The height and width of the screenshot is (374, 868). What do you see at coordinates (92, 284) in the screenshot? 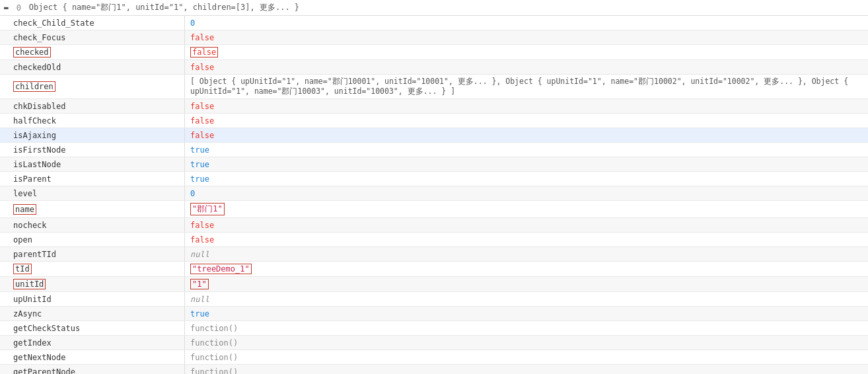
I see `property-key: unitId` at bounding box center [92, 284].